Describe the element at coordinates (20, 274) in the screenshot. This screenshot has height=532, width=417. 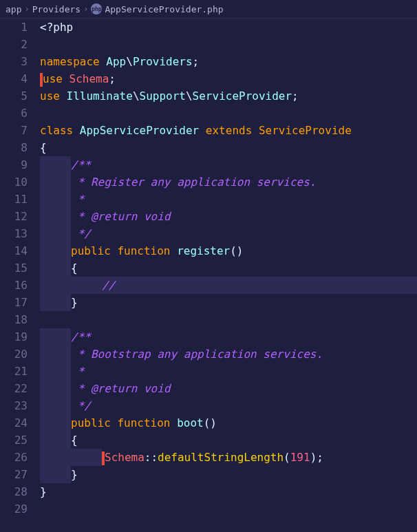
I see `line-gutter: 1234567891011121314151617181920212223242…` at that location.